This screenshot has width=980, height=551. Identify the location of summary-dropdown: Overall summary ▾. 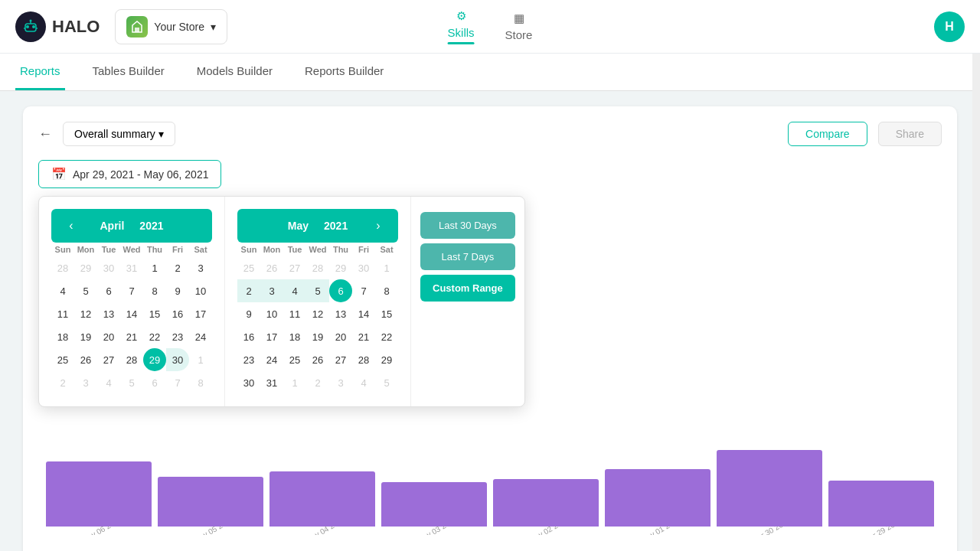
(119, 134).